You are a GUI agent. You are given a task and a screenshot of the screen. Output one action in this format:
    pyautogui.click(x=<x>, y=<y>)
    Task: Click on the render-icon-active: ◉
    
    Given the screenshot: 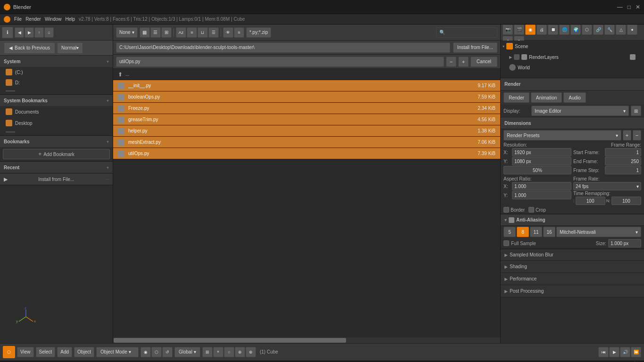 What is the action you would take?
    pyautogui.click(x=530, y=30)
    